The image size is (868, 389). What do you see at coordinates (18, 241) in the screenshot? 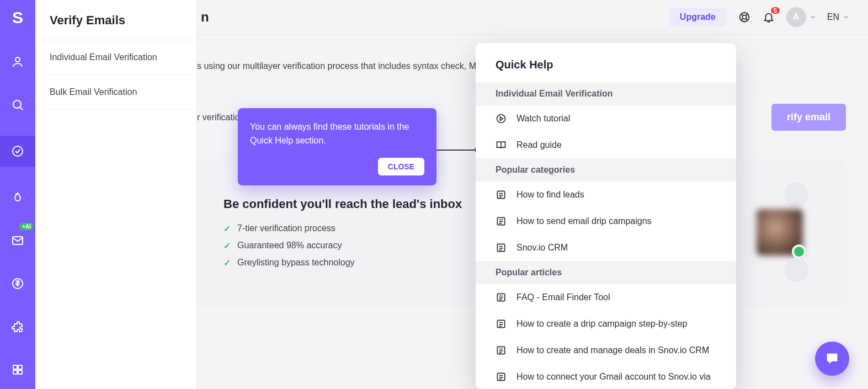
I see `mail-icon` at bounding box center [18, 241].